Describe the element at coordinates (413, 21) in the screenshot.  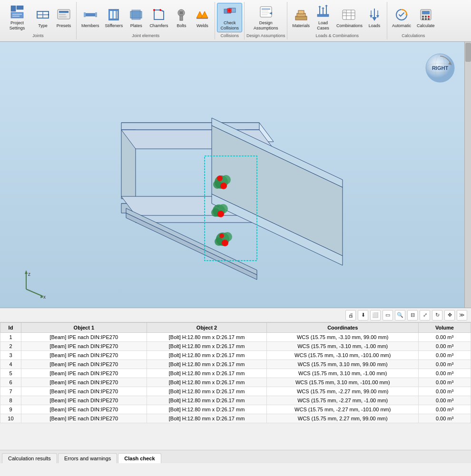
I see `toolbar-group-calculations: Automatic Calculate` at that location.